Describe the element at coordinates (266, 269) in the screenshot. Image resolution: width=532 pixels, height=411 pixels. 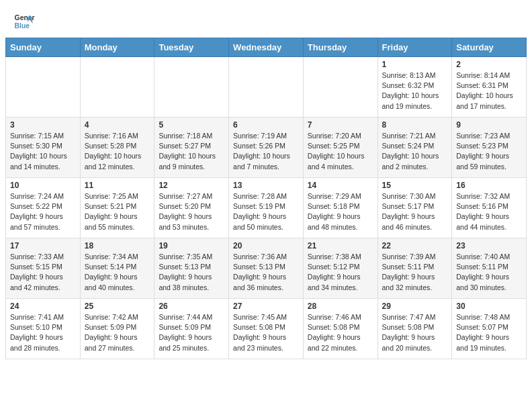
I see `calendar-week-3: 17Sunrise: 7:33 AM Sunset: 5:15 PM Dayli…` at that location.